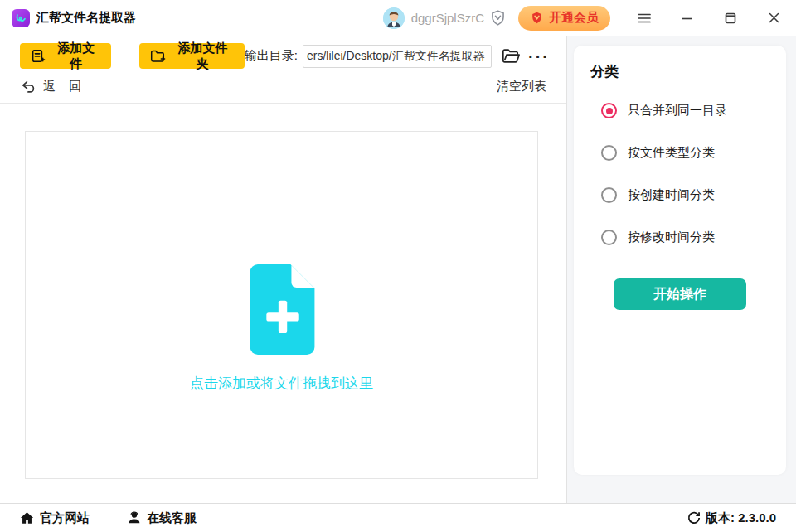 The width and height of the screenshot is (796, 532). I want to click on clear-list-button: 清空列表, so click(522, 86).